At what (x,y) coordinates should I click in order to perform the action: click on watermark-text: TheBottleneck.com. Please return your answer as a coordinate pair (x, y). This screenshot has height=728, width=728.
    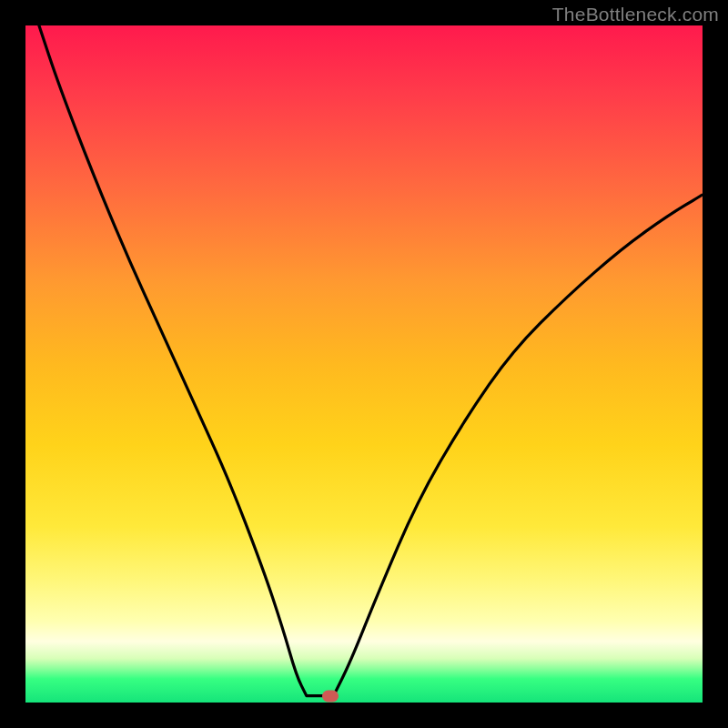
    Looking at the image, I should click on (635, 15).